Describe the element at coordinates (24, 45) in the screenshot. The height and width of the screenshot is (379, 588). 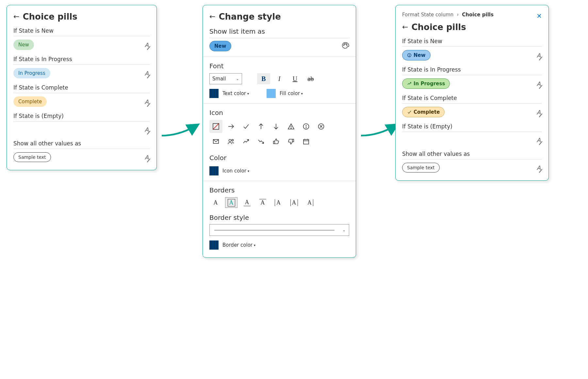
I see `pill-new: New` at that location.